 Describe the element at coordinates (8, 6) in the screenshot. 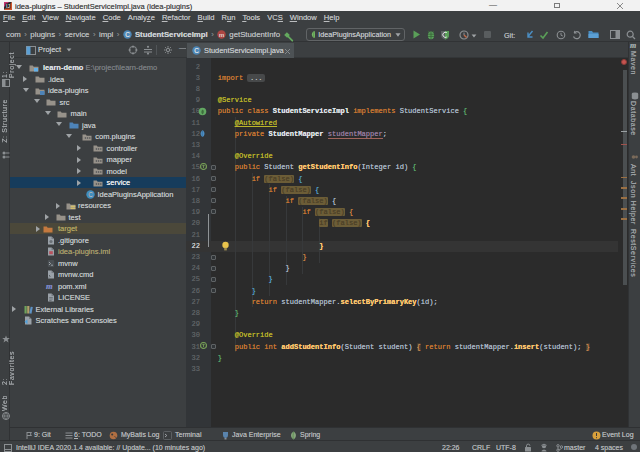

I see `svg-text: IJ` at that location.